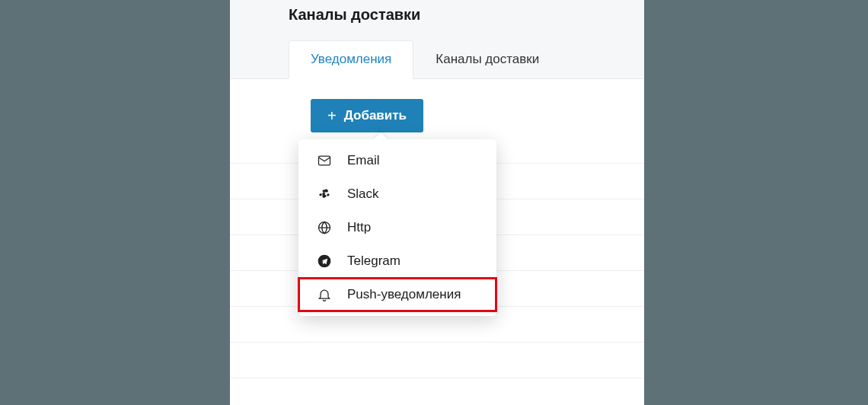  What do you see at coordinates (359, 228) in the screenshot?
I see `dropdown-http-label: Http` at bounding box center [359, 228].